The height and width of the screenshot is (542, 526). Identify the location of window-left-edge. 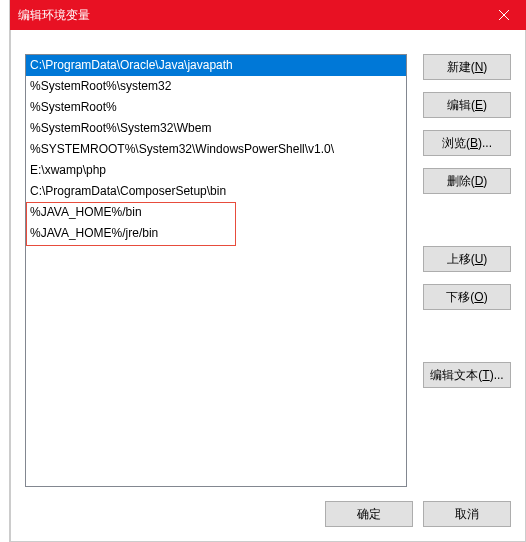
(5, 271).